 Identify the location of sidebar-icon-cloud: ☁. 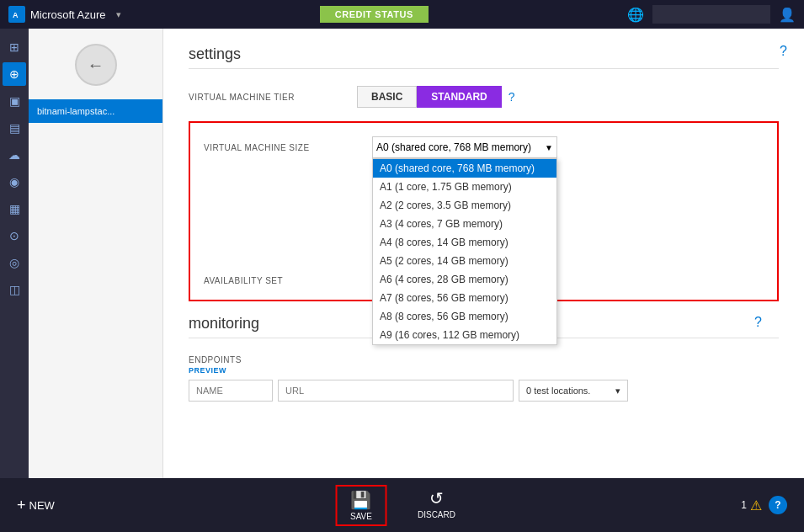
(14, 155).